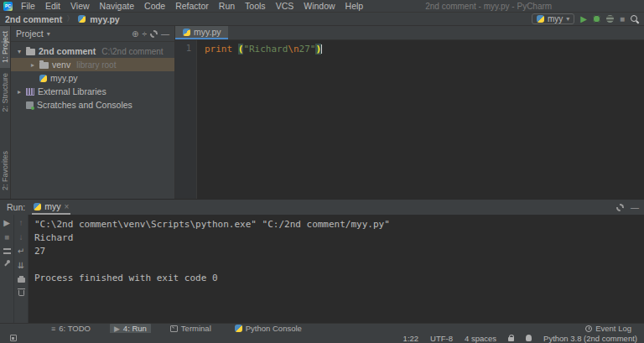  I want to click on code-token-keyword: print, so click(218, 49).